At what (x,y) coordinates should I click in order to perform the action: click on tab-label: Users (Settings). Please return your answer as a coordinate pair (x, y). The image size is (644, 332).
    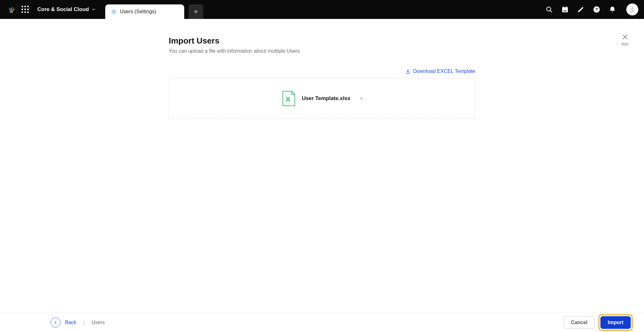
    Looking at the image, I should click on (138, 12).